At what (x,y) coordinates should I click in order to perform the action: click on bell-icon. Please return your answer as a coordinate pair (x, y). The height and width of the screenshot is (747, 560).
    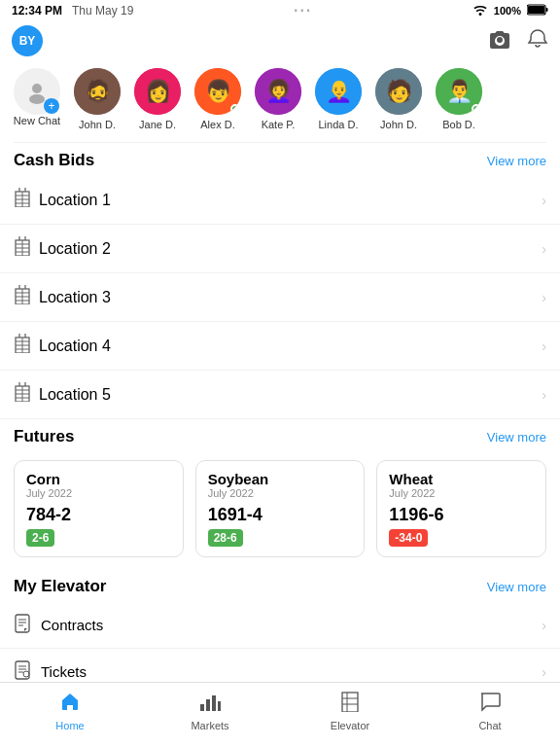
    Looking at the image, I should click on (538, 41).